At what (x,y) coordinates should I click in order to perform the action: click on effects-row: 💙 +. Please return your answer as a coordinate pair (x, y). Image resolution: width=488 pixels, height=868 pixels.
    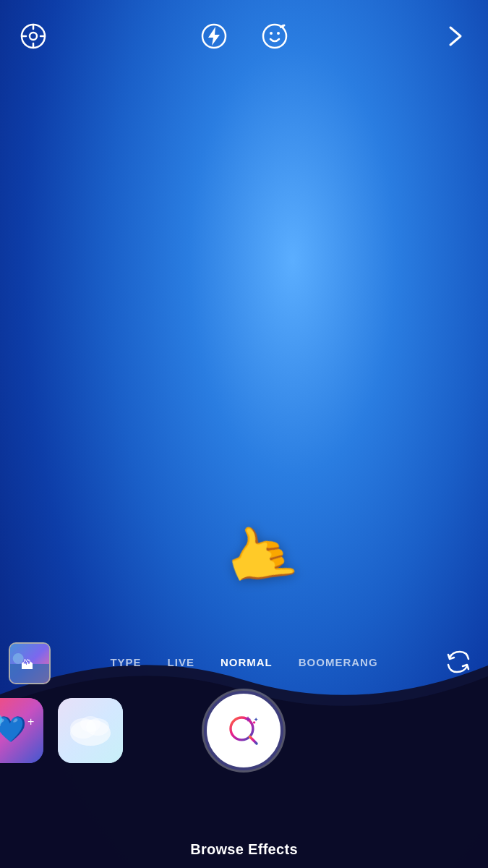
    Looking at the image, I should click on (244, 763).